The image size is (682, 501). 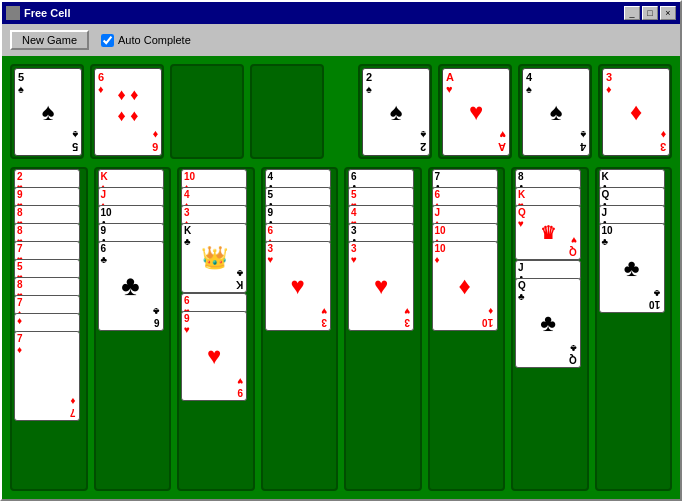 I want to click on col3-card5: 6♥, so click(x=214, y=303).